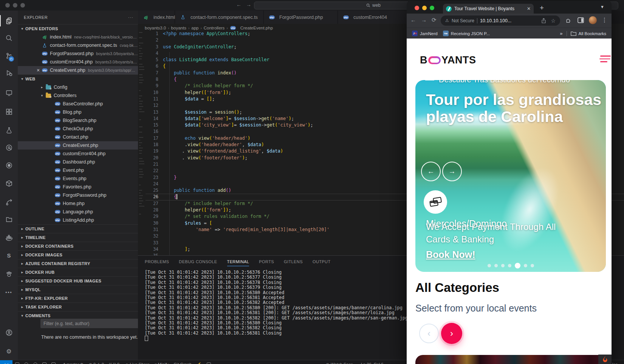 The image size is (624, 364). Describe the element at coordinates (9, 351) in the screenshot. I see `settings-gear-icon: ⚙` at that location.